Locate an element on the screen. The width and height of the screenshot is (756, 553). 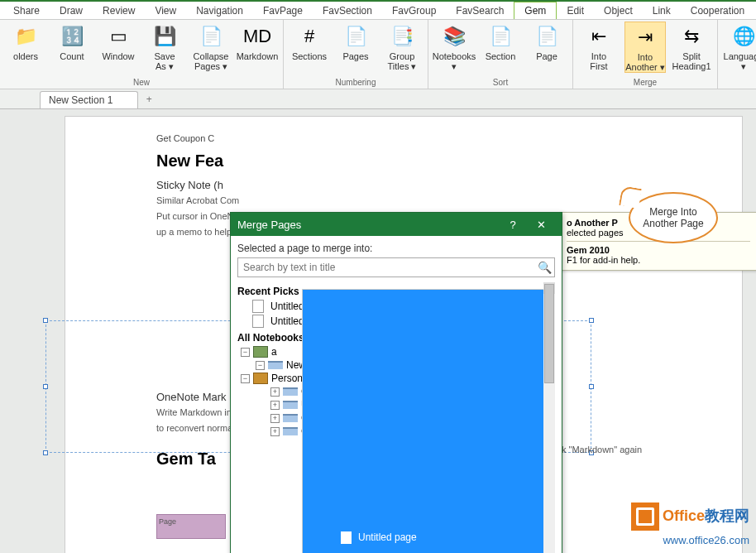
ribbon-icon: 📄 is located at coordinates (211, 36).